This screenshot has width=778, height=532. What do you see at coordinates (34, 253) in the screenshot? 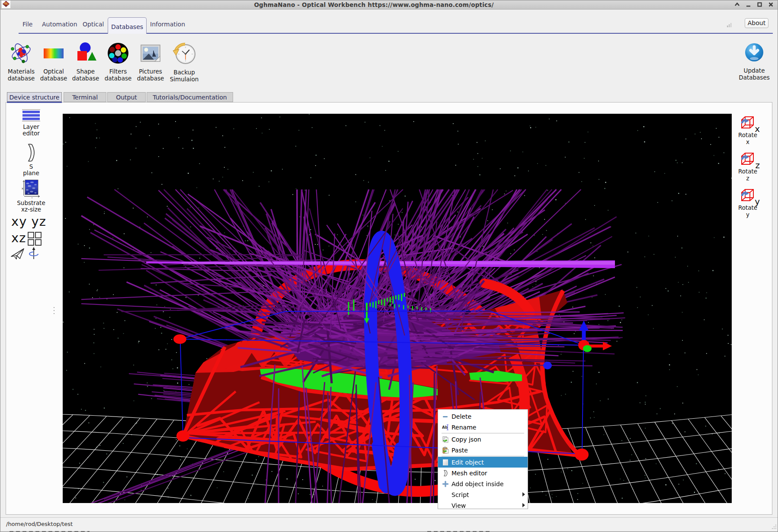
I see `rotate-scene-icon` at bounding box center [34, 253].